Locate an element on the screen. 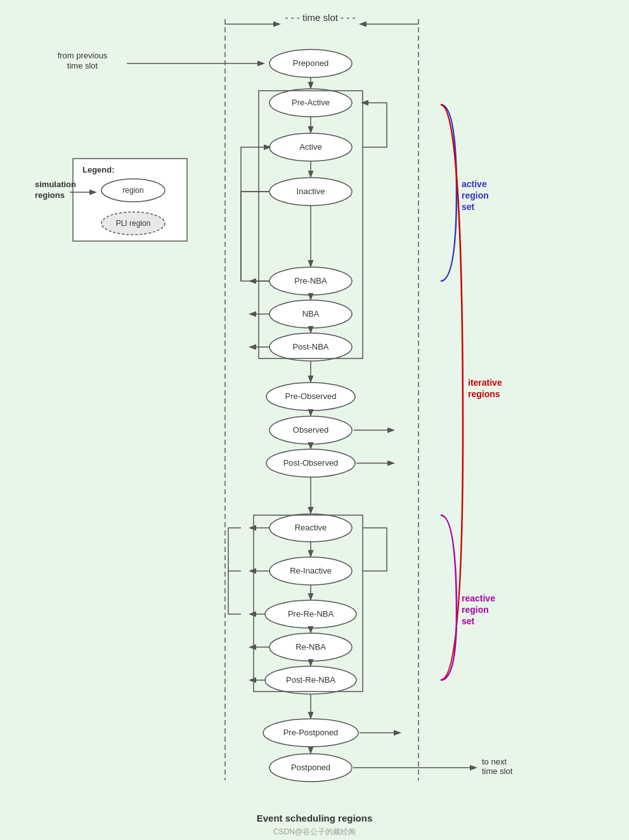  svg-text: Pre-Active is located at coordinates (311, 103).